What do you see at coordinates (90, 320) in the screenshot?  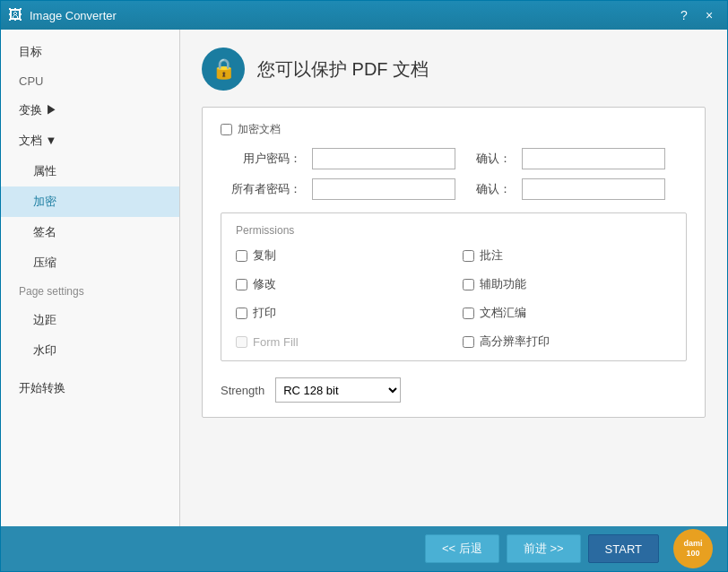 I see `sidebar-item-bianju: 边距` at bounding box center [90, 320].